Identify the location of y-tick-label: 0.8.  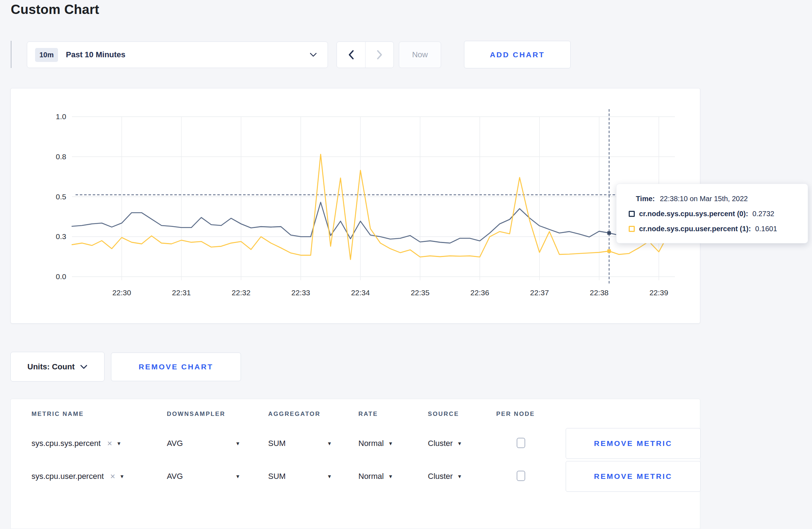
(61, 157).